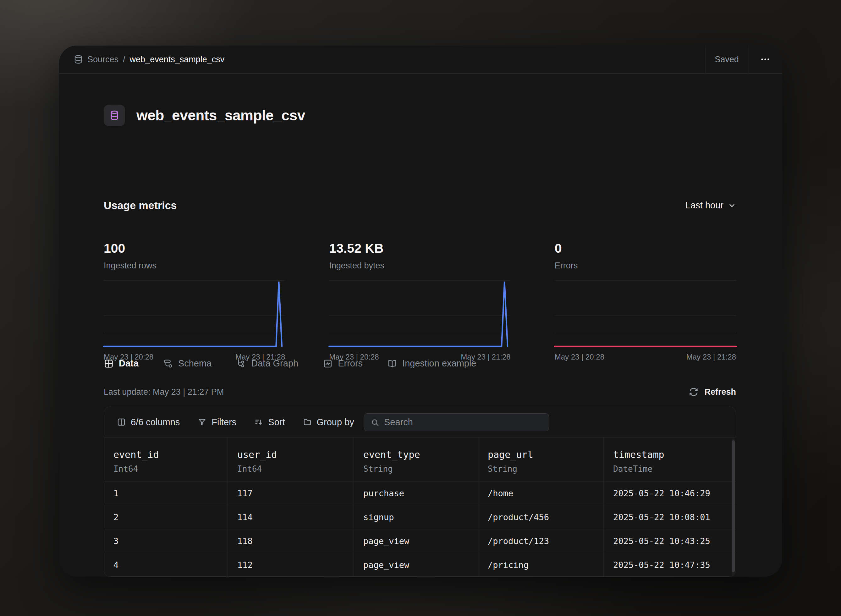 This screenshot has height=616, width=841. I want to click on breadcrumb: Sources / web_events_sample_csv, so click(142, 60).